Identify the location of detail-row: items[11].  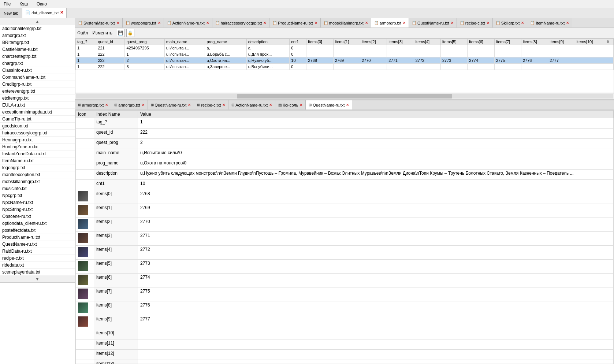
(345, 345).